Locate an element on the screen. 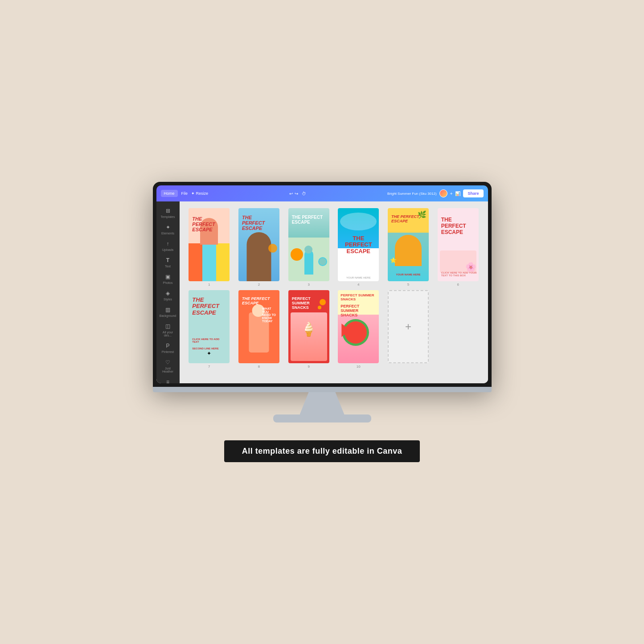  heather-label: Just Heather is located at coordinates (168, 370).